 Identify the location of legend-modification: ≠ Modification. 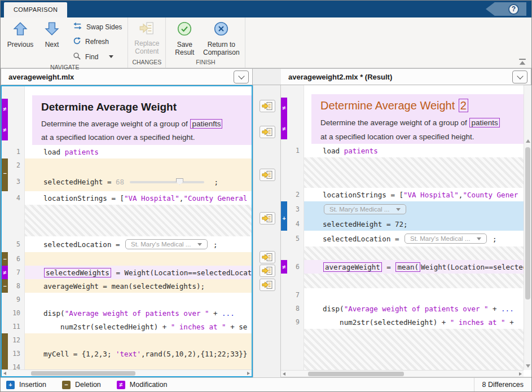
(142, 385).